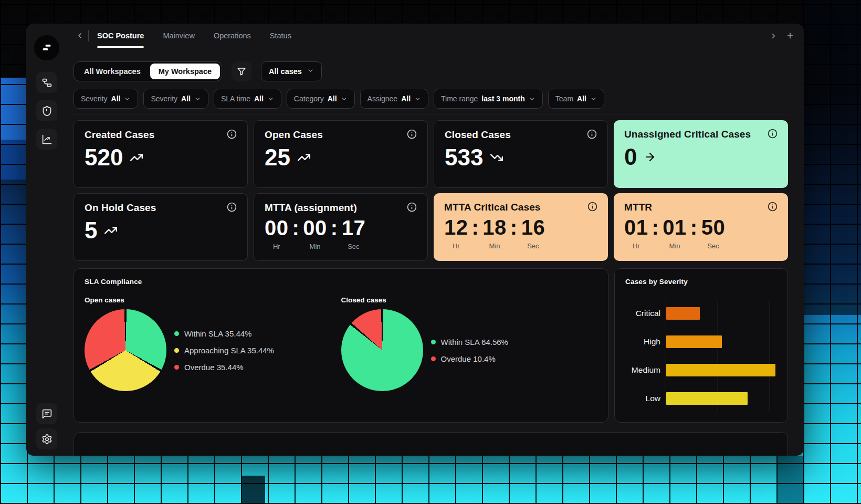 The image size is (861, 504). Describe the element at coordinates (582, 99) in the screenshot. I see `filter-pill-value: All` at that location.